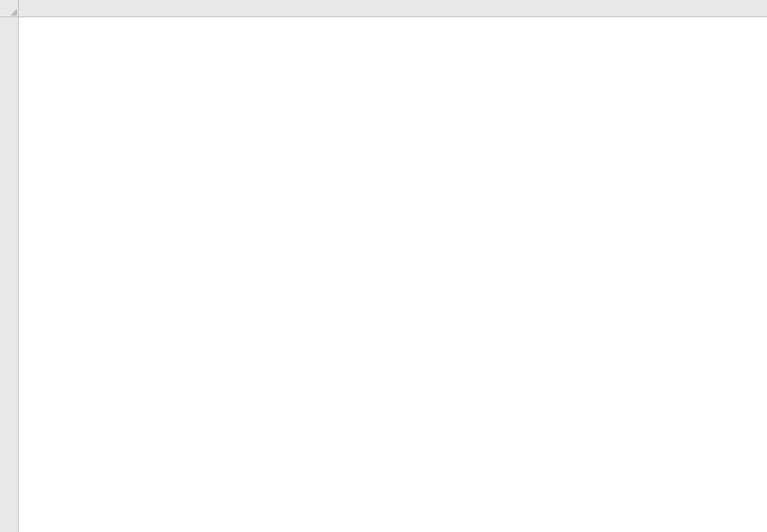 The image size is (767, 532). Describe the element at coordinates (20, 39) in the screenshot. I see `month-header-row` at that location.